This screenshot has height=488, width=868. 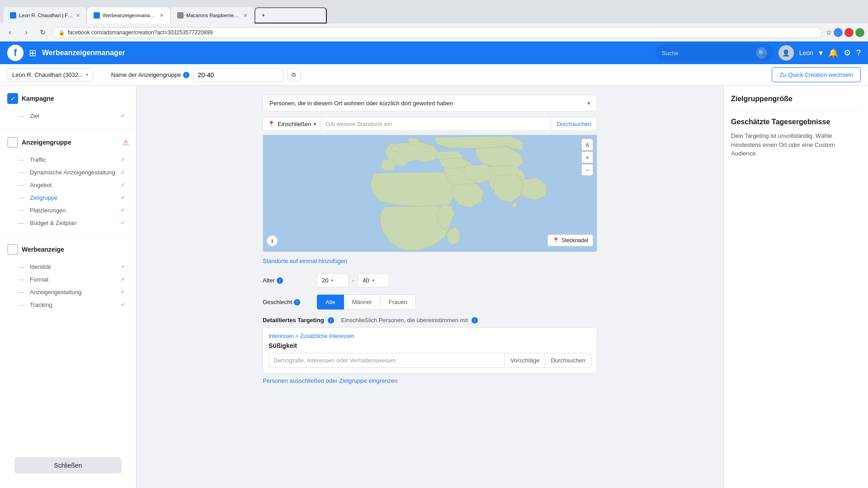 I want to click on sidebar: ✓ Kampagne — Ziel ✓ Anzeigengruppe ⚠ — T…, so click(x=68, y=287).